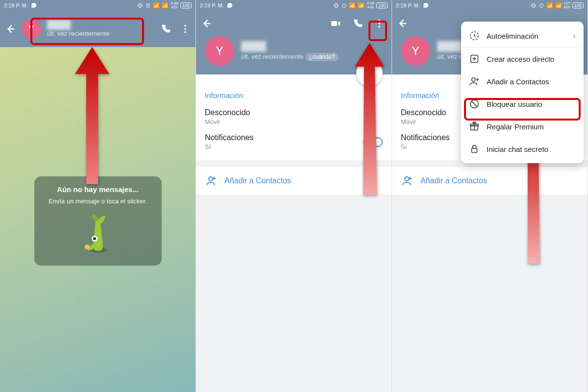  What do you see at coordinates (98, 221) in the screenshot?
I see `empty-chat-placeholder: Aún no hay mensajes... Envía un mensaje …` at bounding box center [98, 221].